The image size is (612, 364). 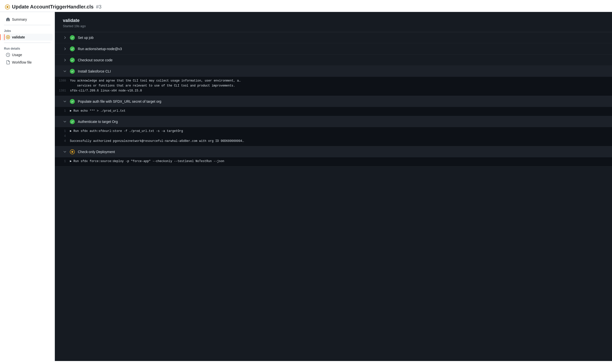 What do you see at coordinates (27, 37) in the screenshot?
I see `sidebar-validate-wrapper: validate` at bounding box center [27, 37].